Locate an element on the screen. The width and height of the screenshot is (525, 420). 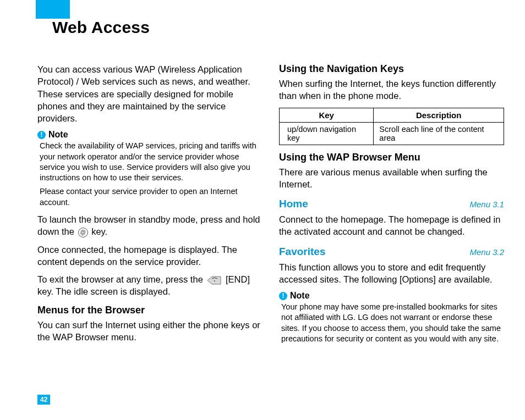
header-tab is located at coordinates (53, 9).